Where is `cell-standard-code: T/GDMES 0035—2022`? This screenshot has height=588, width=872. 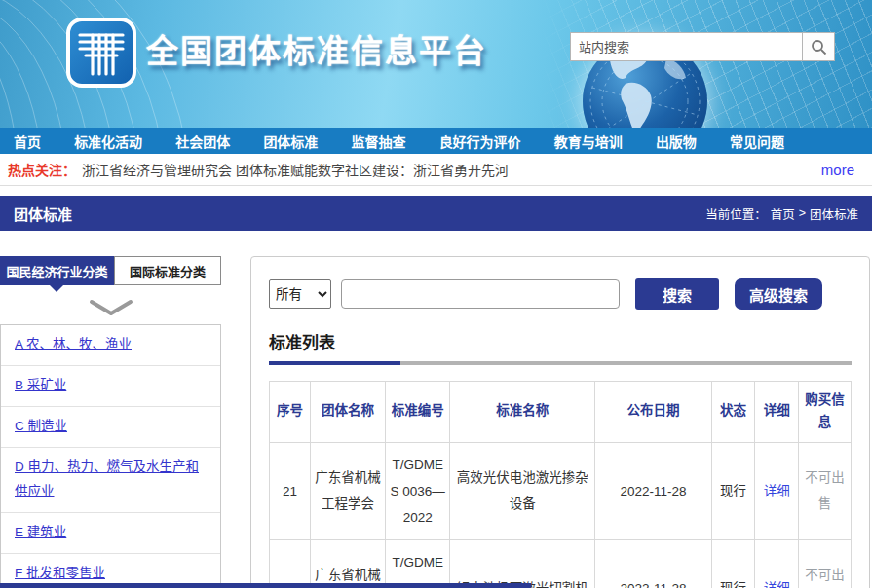 cell-standard-code: T/GDMES 0035—2022 is located at coordinates (418, 564).